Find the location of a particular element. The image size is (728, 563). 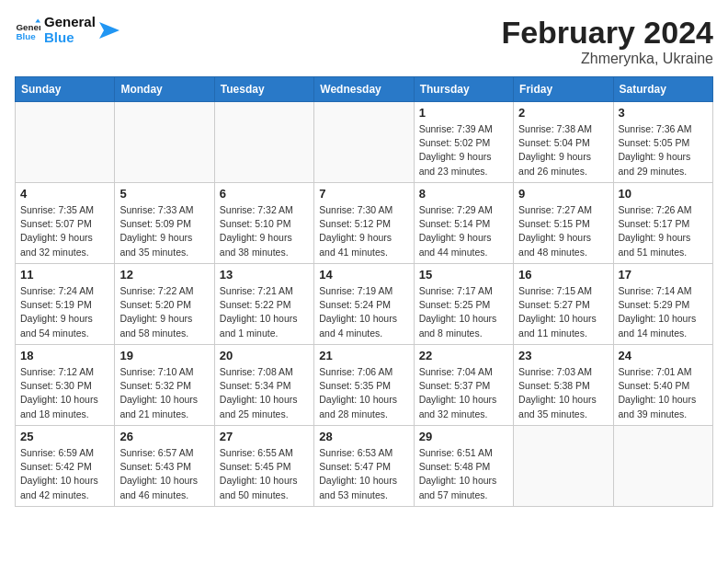

day-number: 17 is located at coordinates (664, 274).